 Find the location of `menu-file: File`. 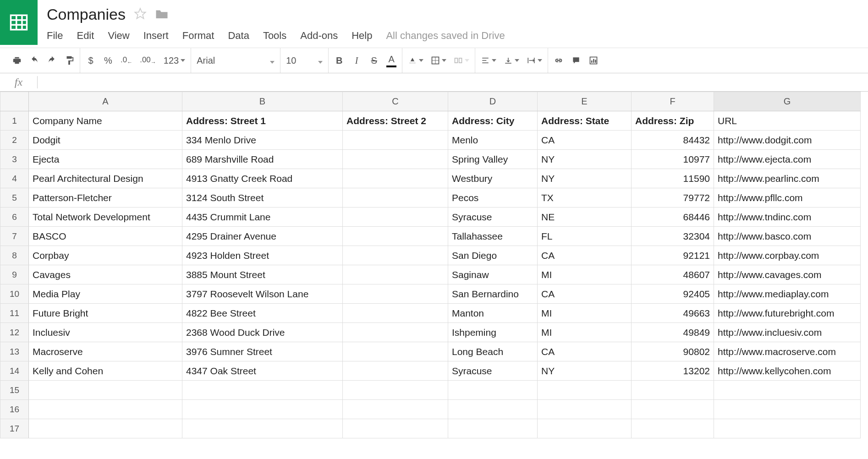

menu-file: File is located at coordinates (55, 36).